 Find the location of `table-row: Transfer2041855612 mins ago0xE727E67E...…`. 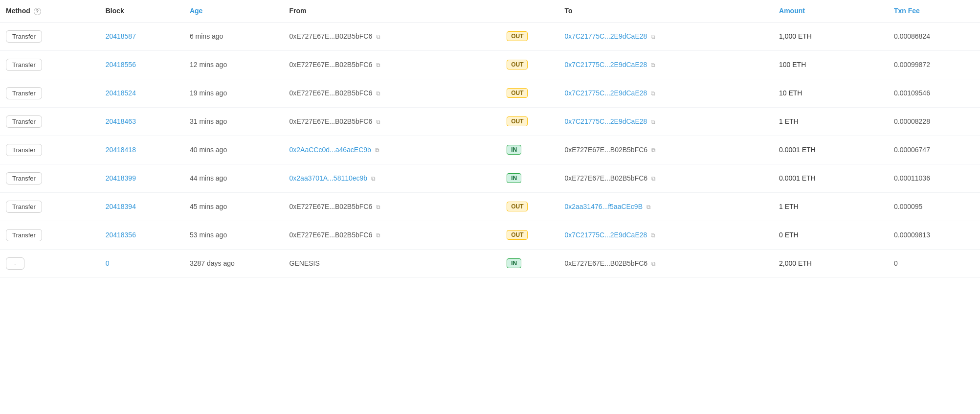

table-row: Transfer2041855612 mins ago0xE727E67E...… is located at coordinates (490, 65).